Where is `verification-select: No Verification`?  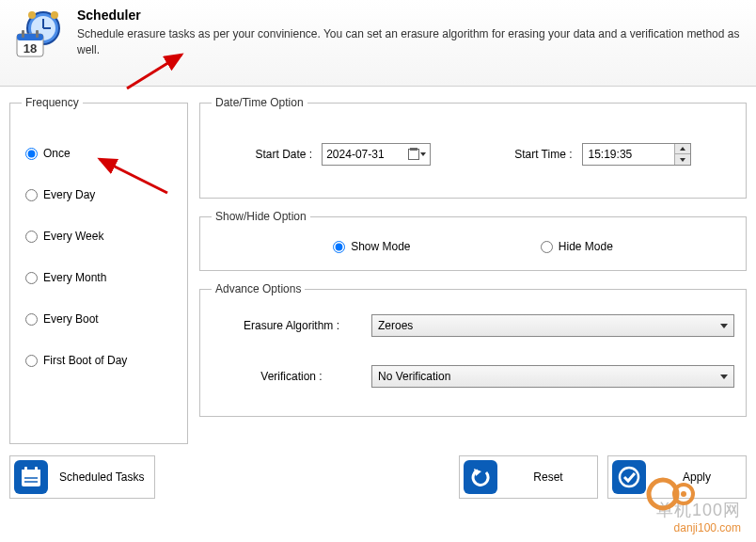
verification-select: No Verification is located at coordinates (553, 376).